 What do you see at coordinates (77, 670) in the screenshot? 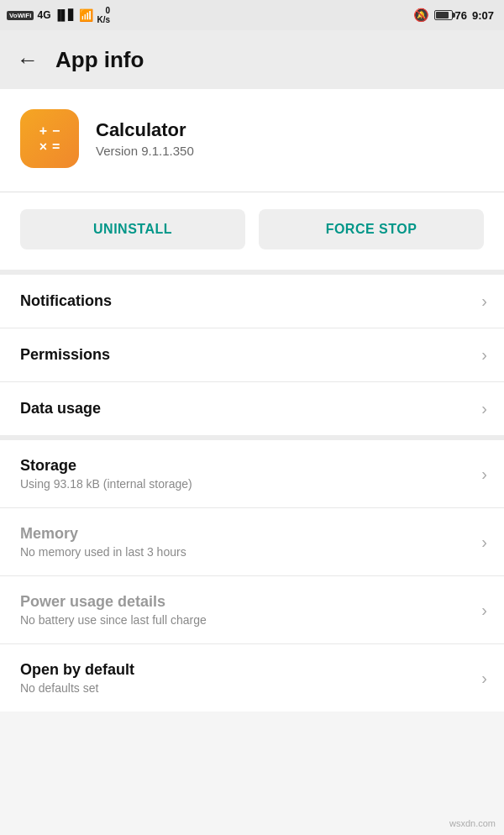
I see `open-by-default-label: Open by default` at bounding box center [77, 670].